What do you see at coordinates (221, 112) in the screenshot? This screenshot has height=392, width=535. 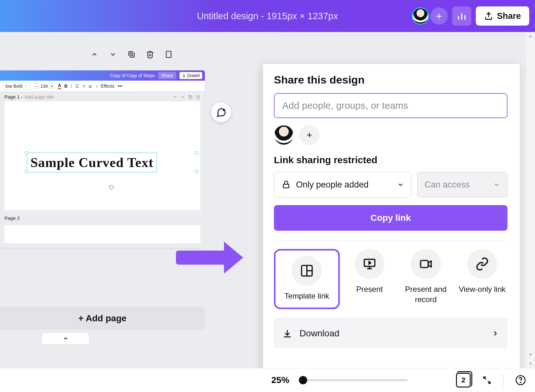 I see `magic-comment-fab` at bounding box center [221, 112].